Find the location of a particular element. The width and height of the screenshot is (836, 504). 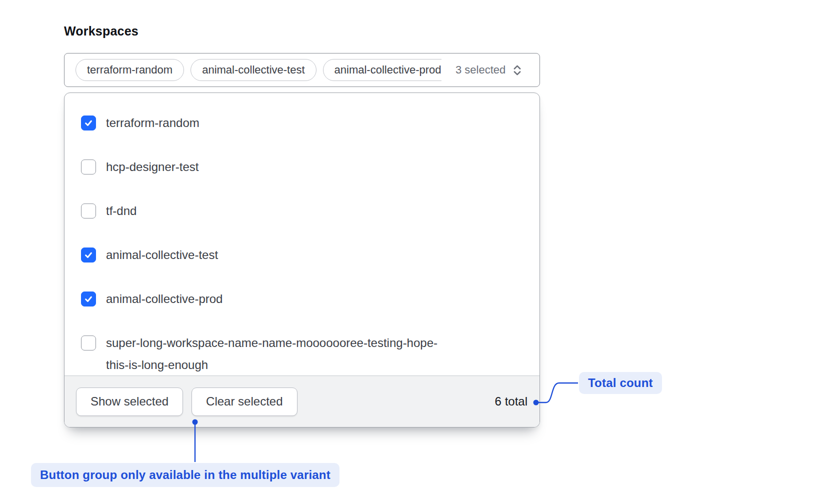

annotation-total-count: Total count is located at coordinates (620, 383).